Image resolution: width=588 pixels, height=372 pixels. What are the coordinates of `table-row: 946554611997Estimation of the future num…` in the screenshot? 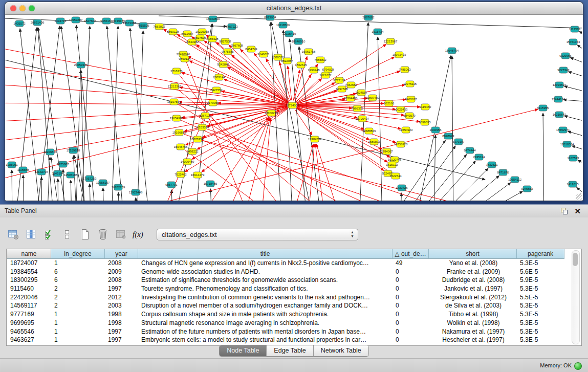 It's located at (286, 332).